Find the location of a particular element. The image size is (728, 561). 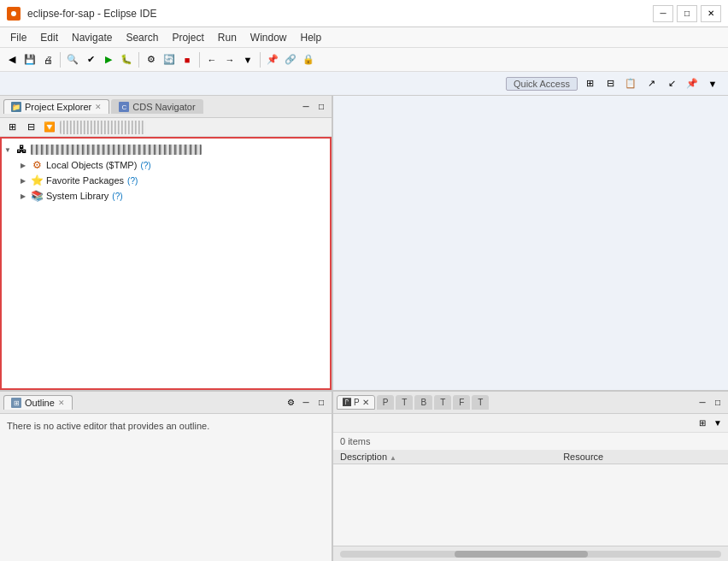

prob-tab-f: F is located at coordinates (461, 402).